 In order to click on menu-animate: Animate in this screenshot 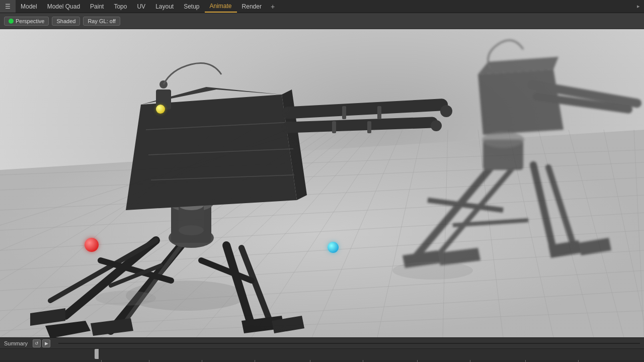, I will do `click(221, 6)`.